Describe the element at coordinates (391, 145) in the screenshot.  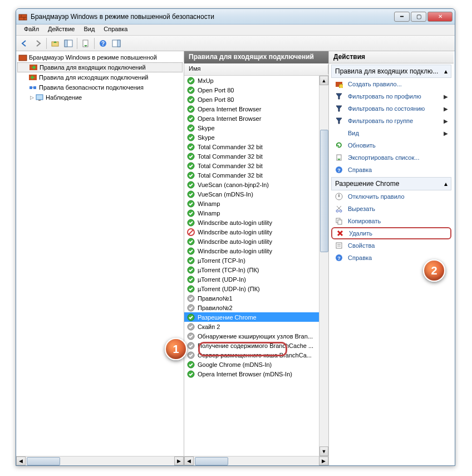
I see `action-refresh: Обновить` at that location.